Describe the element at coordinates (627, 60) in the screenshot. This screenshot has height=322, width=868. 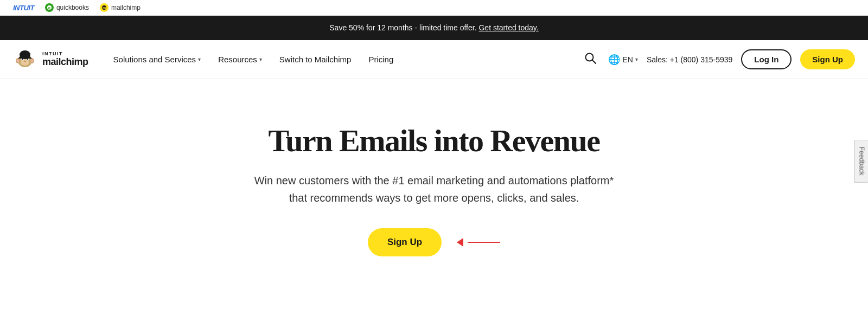
I see `language-label: EN` at that location.